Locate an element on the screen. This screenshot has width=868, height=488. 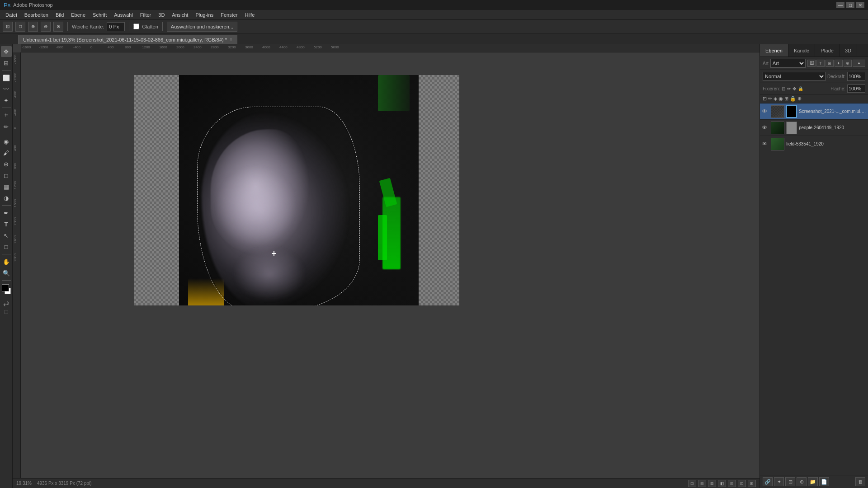
path-select-tool: ↖ is located at coordinates (6, 235).